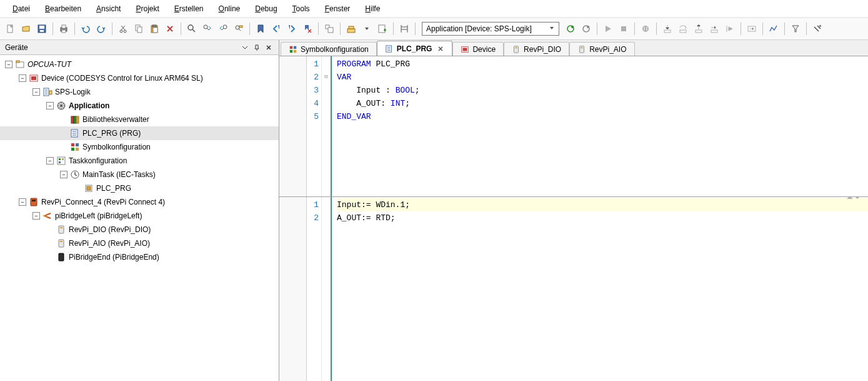 The width and height of the screenshot is (868, 381). Describe the element at coordinates (230, 9) in the screenshot. I see `menu-online: Online` at that location.